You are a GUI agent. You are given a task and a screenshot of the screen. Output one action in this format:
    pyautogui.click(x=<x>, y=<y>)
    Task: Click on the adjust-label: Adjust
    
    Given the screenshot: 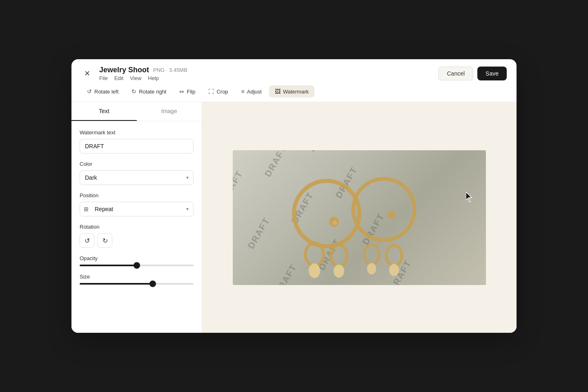 What is the action you would take?
    pyautogui.click(x=254, y=91)
    